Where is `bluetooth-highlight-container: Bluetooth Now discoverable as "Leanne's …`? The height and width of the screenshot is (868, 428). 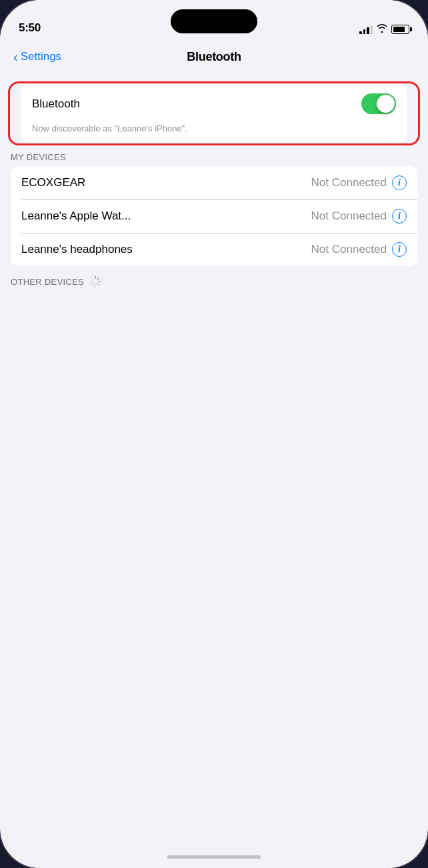
bluetooth-highlight-container: Bluetooth Now discoverable as "Leanne's … is located at coordinates (214, 113).